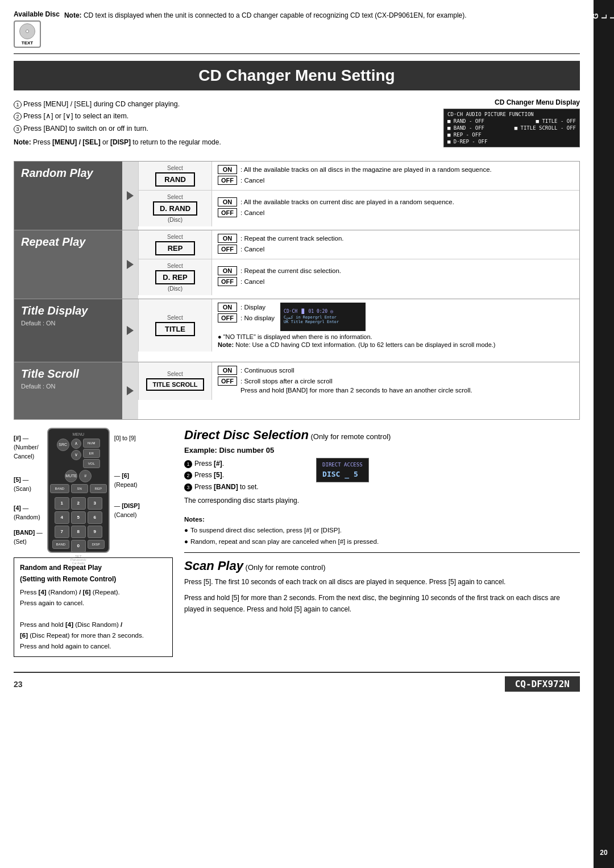  What do you see at coordinates (542, 684) in the screenshot?
I see `model-badge: CQ-DFX972N` at bounding box center [542, 684].